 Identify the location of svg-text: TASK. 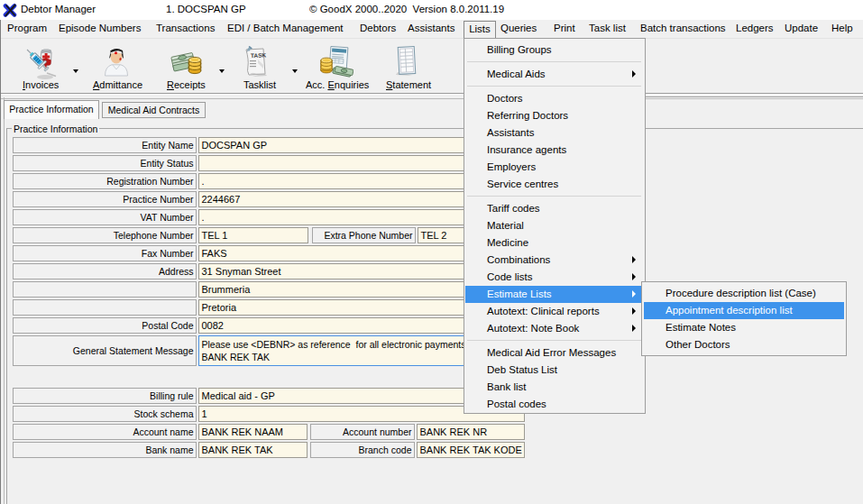
(259, 55).